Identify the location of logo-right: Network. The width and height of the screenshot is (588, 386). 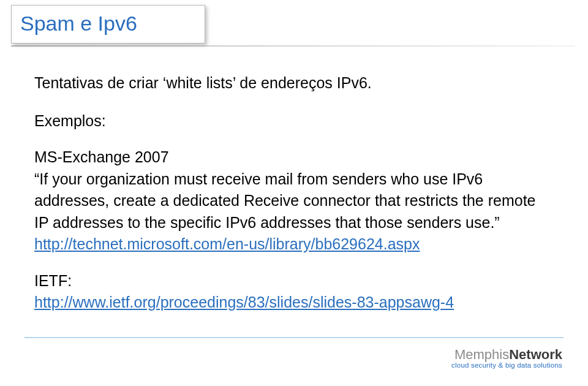
(535, 354).